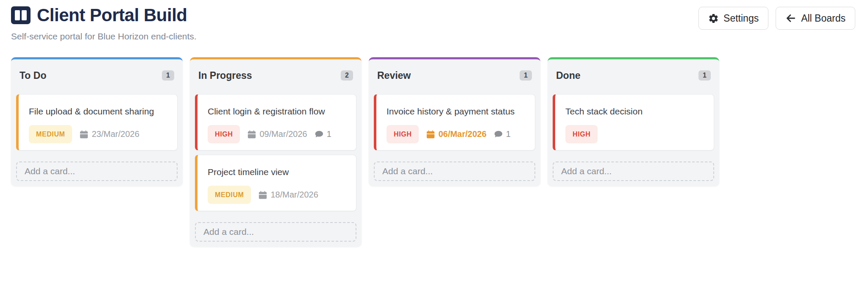  What do you see at coordinates (112, 15) in the screenshot?
I see `page-title: Client Portal Build` at bounding box center [112, 15].